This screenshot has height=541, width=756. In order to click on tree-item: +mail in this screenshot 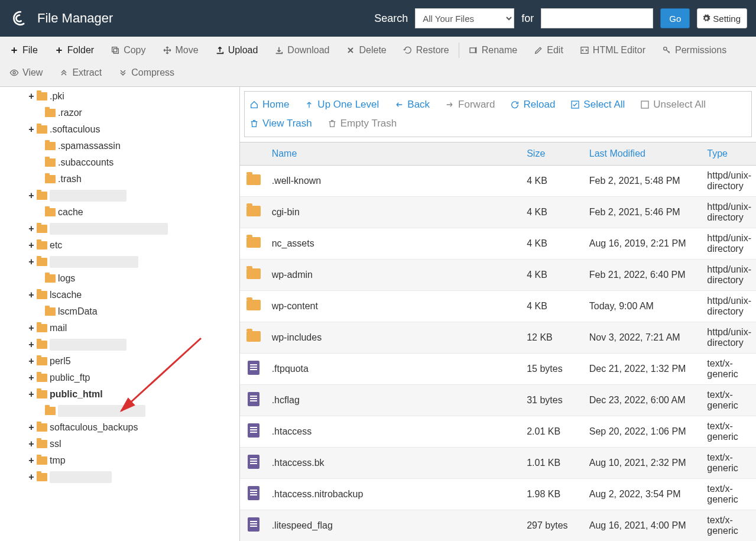, I will do `click(119, 328)`.